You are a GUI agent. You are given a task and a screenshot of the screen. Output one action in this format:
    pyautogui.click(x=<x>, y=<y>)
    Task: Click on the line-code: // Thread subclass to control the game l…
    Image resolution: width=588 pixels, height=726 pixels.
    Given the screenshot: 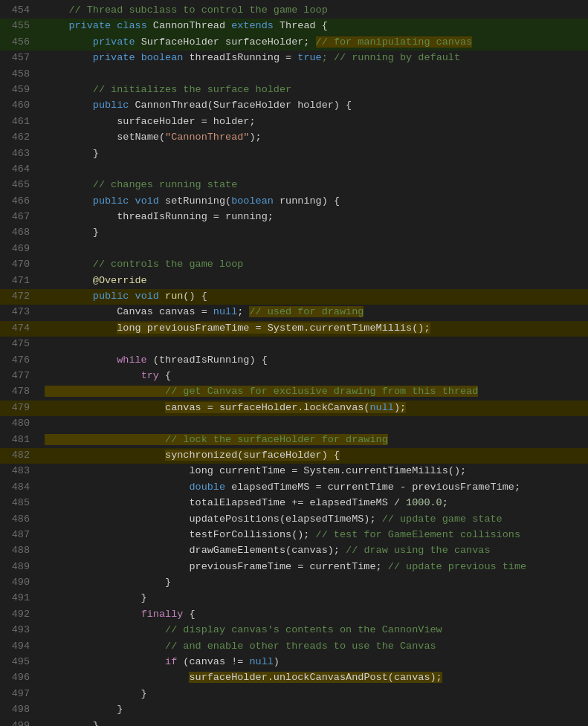 What is the action you would take?
    pyautogui.click(x=314, y=10)
    